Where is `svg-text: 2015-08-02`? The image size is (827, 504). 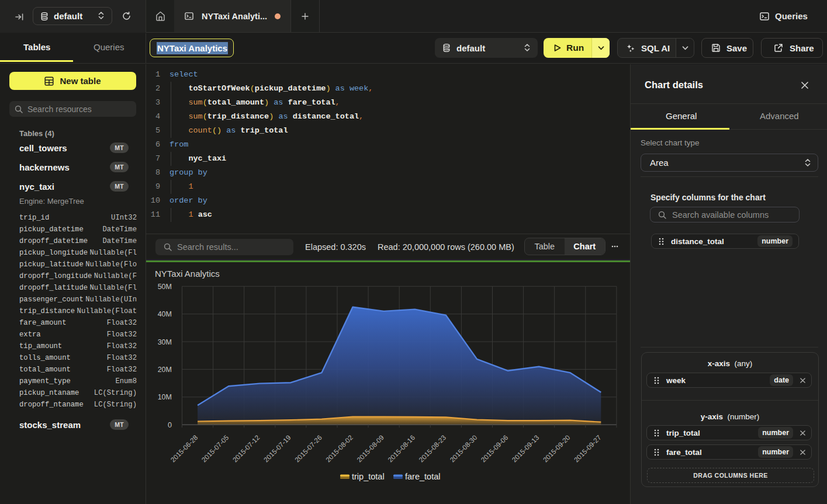 svg-text: 2015-08-02 is located at coordinates (339, 449).